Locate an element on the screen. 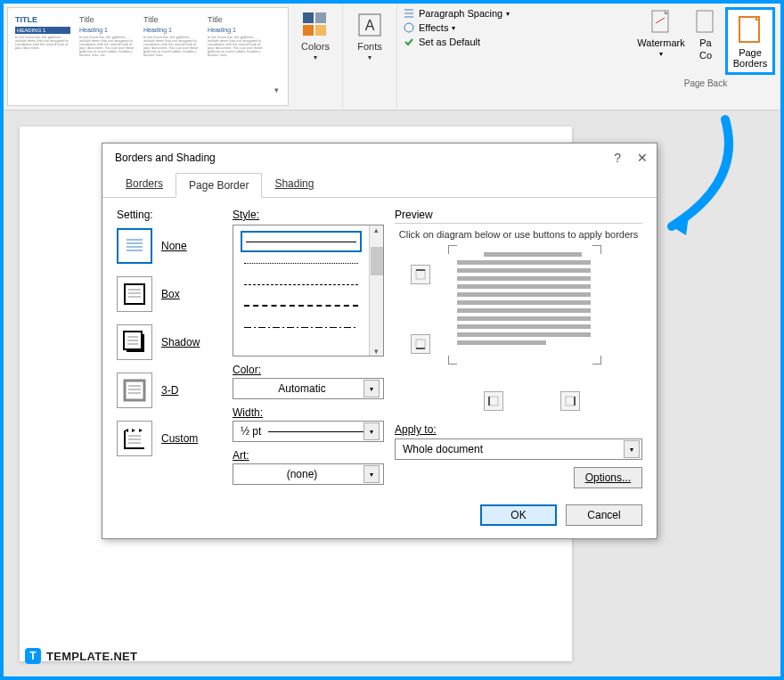  setting-column: Setting: None Box Sh is located at coordinates (169, 348).